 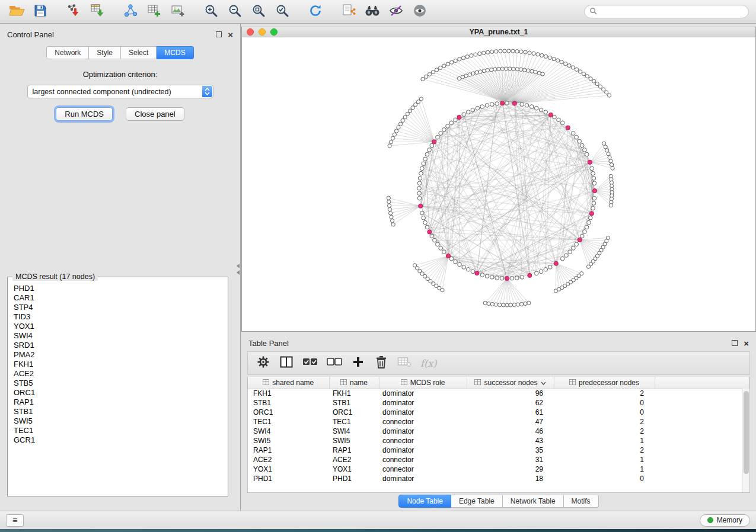 I want to click on table-cell: YOX1, so click(x=288, y=469).